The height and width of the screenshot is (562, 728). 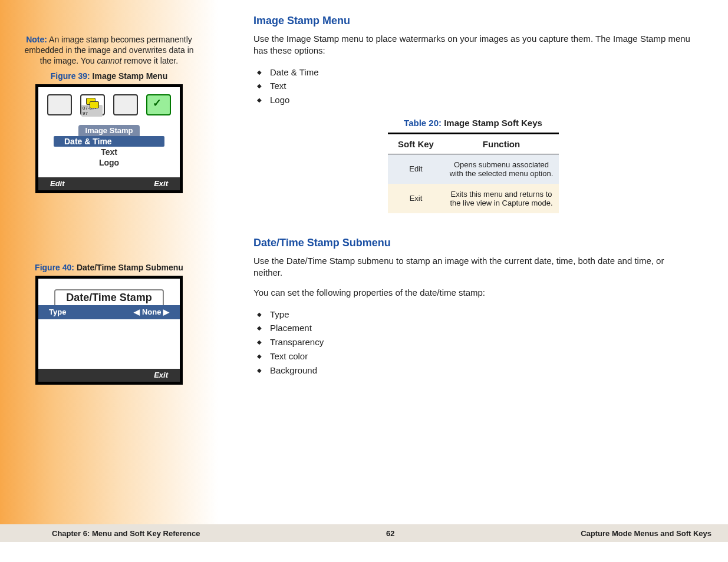 What do you see at coordinates (58, 184) in the screenshot?
I see `softkey-edit: Edit` at bounding box center [58, 184].